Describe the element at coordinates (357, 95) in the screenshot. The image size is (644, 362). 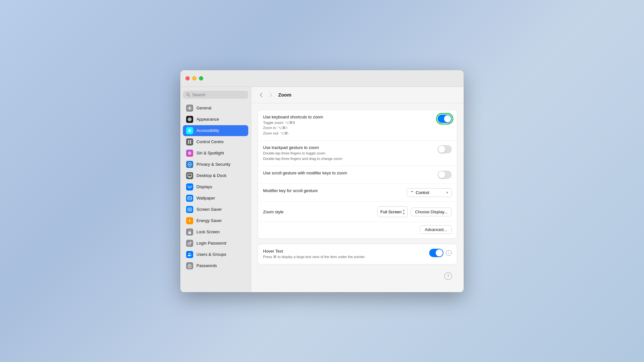
I see `content-header: Zoom` at that location.